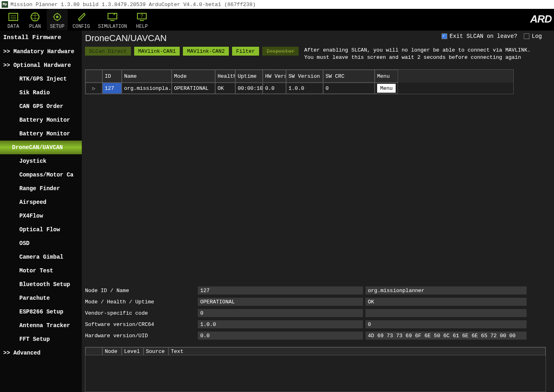  What do you see at coordinates (41, 161) in the screenshot?
I see `sidebar-joystick: Joystick` at bounding box center [41, 161].